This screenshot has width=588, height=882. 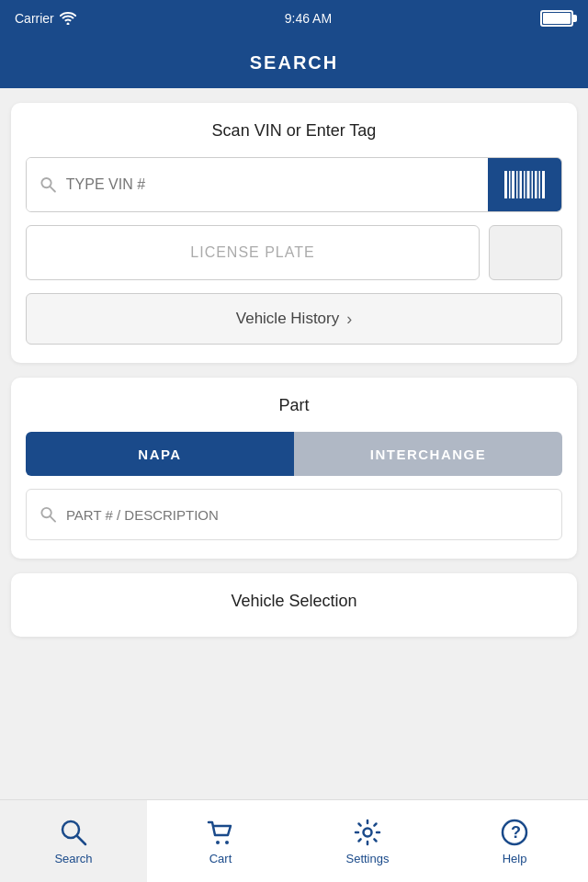 I want to click on tab-bar-settings: Settings, so click(x=368, y=842).